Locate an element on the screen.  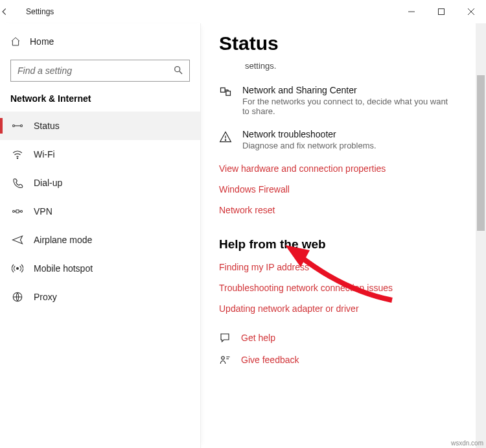
feedback-label: Give feedback is located at coordinates (270, 360).